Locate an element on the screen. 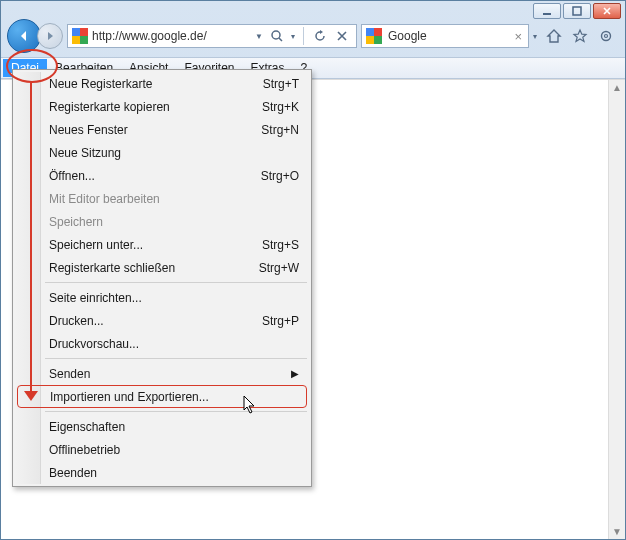 This screenshot has height=540, width=626. menu-item-ffnen: Öffnen...Strg+O is located at coordinates (162, 176).